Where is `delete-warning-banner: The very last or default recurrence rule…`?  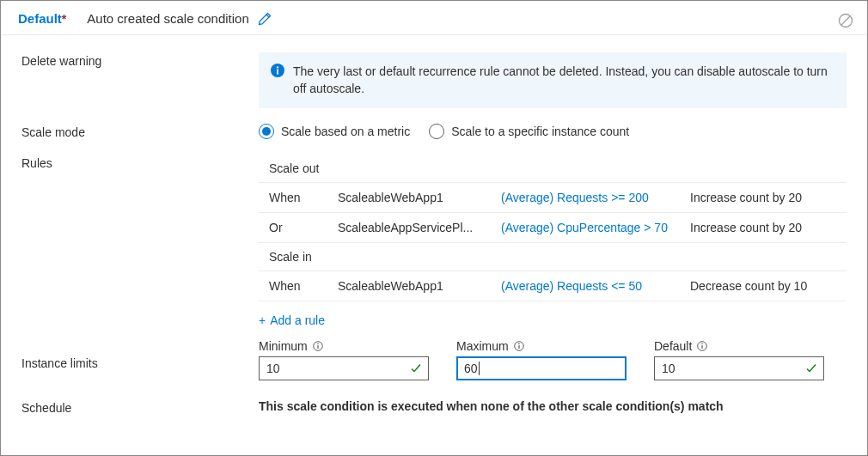 delete-warning-banner: The very last or default recurrence rule… is located at coordinates (553, 81).